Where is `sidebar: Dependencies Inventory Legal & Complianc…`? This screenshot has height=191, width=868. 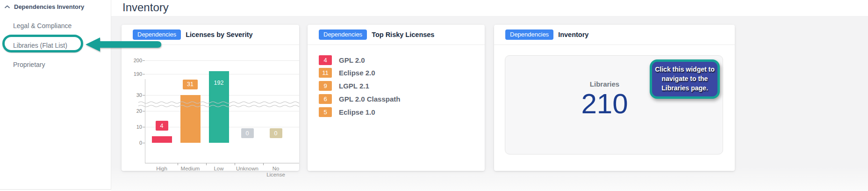
sidebar: Dependencies Inventory Legal & Complianc… is located at coordinates (56, 95).